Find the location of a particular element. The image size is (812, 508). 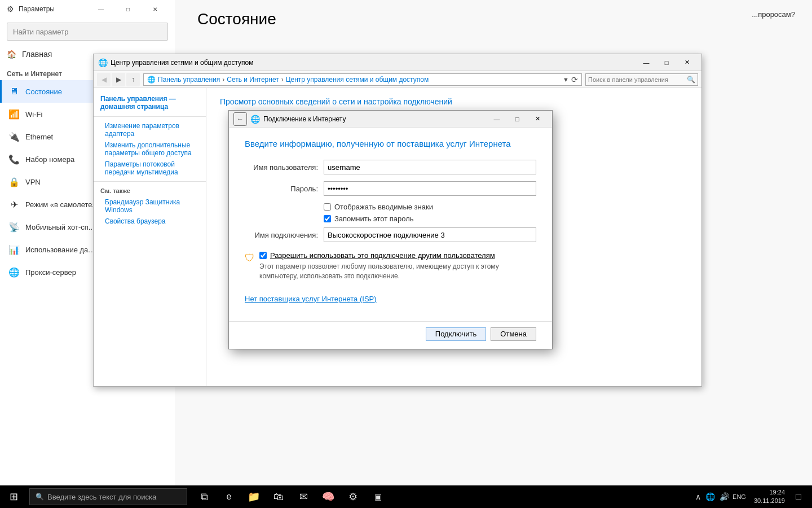

sidebar-item-label: Использование да... is located at coordinates (60, 249).